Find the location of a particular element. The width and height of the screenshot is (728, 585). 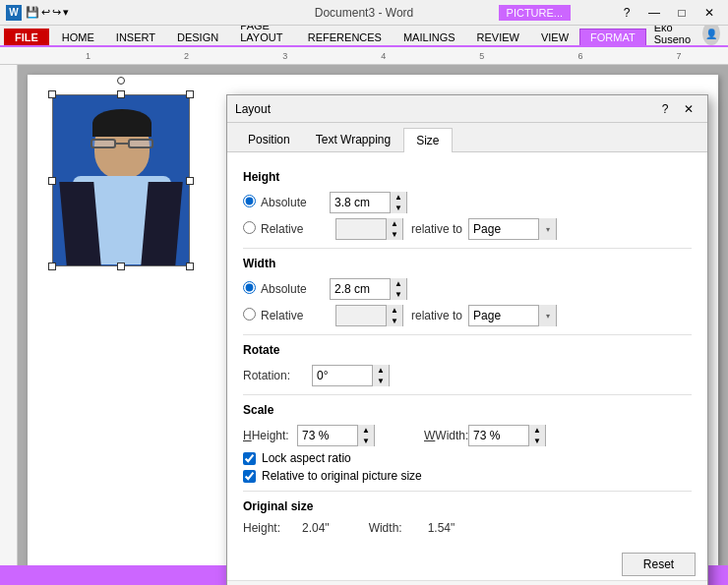

original-size-header: Original size is located at coordinates (467, 506).